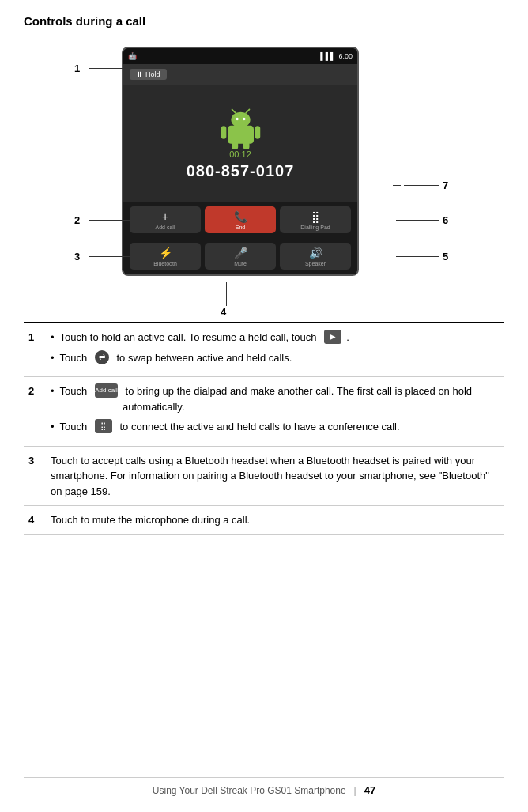 The height and width of the screenshot is (812, 528). I want to click on row-1-bullet-1: Touch to hold an active call. To resume …, so click(275, 338).